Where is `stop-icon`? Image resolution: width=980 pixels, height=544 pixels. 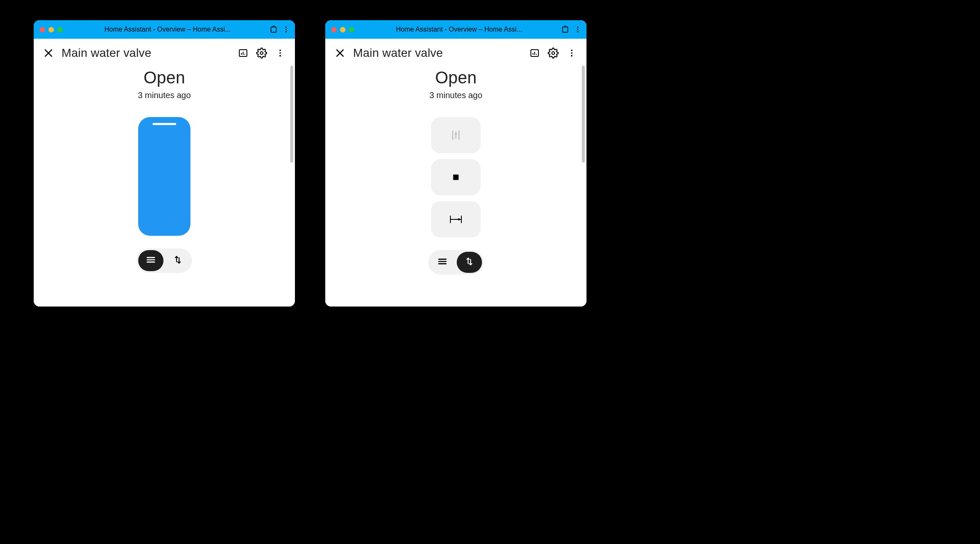
stop-icon is located at coordinates (456, 177).